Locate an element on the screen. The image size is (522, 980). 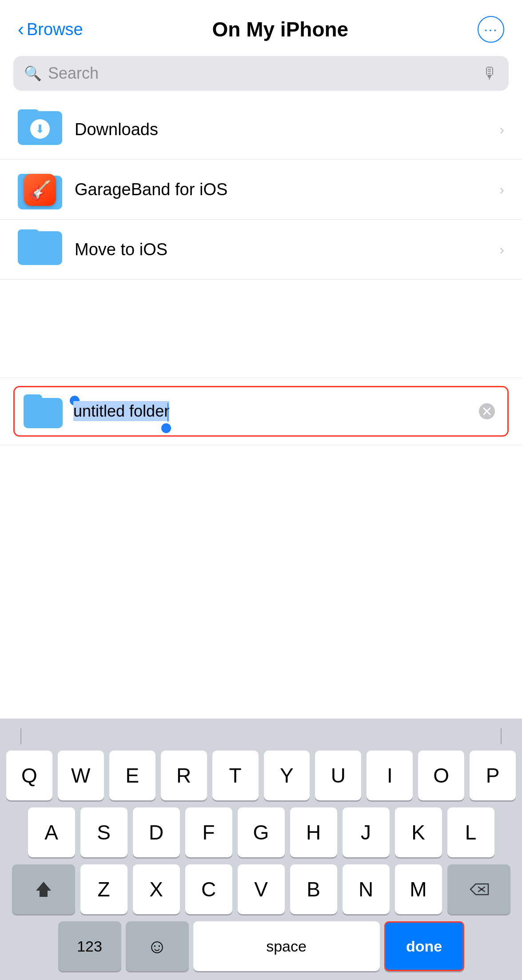
key-z: Z is located at coordinates (104, 889).